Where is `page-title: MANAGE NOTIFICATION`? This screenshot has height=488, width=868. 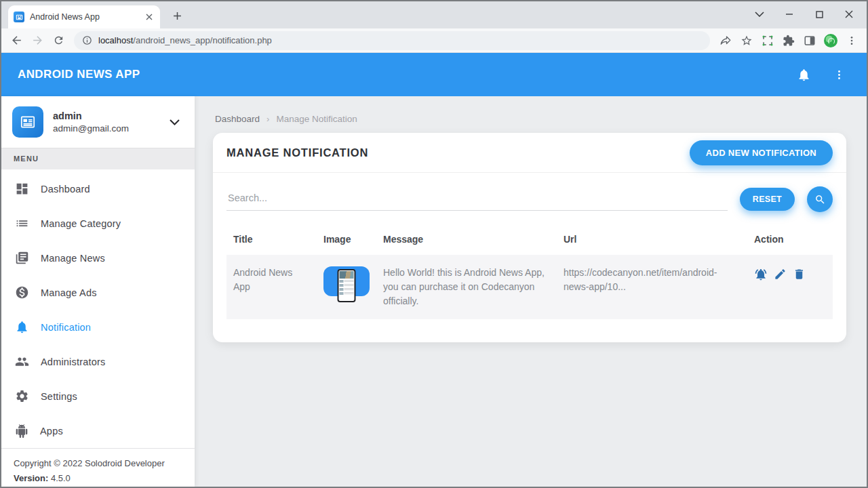
page-title: MANAGE NOTIFICATION is located at coordinates (297, 153).